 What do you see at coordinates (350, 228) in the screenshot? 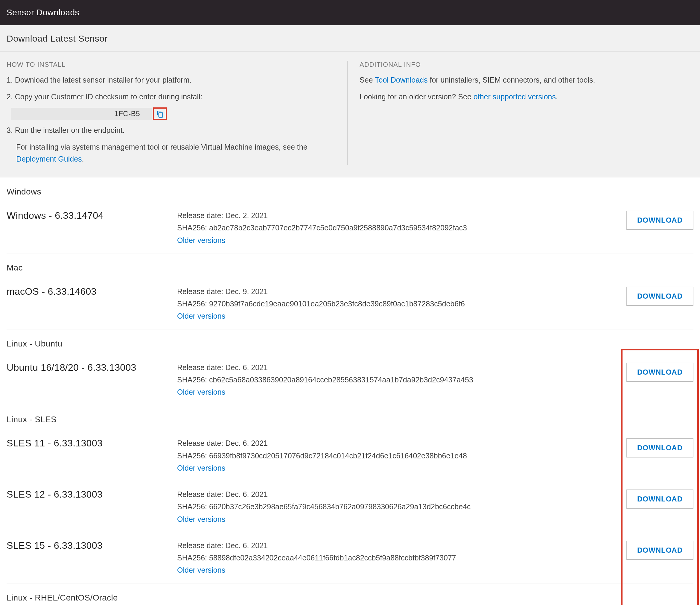
I see `version-row: Windows - 6.33.14704Release date: Dec. 2…` at bounding box center [350, 228].